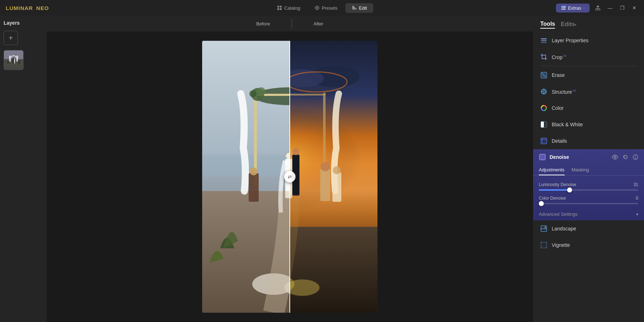 This screenshot has width=644, height=322. I want to click on luminosity-denoise-fill, so click(554, 190).